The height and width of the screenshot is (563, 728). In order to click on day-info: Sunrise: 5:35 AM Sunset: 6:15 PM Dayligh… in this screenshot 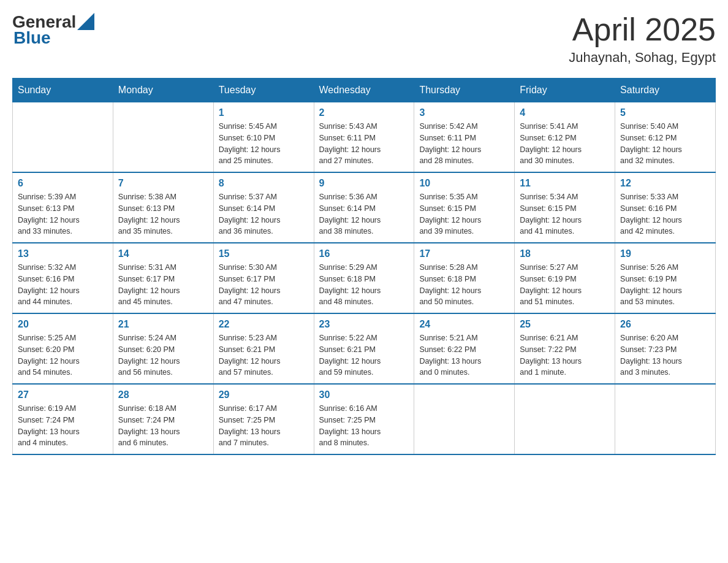, I will do `click(464, 215)`.